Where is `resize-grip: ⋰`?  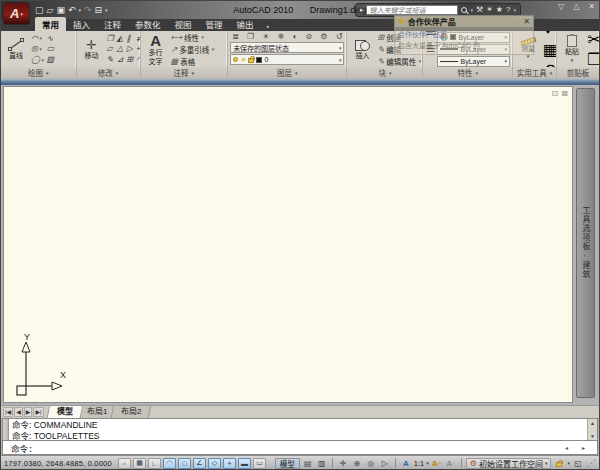
resize-grip: ⋰ is located at coordinates (592, 463).